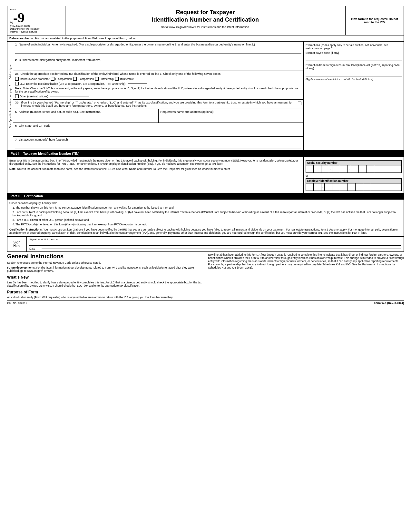 The width and height of the screenshot is (411, 532). What do you see at coordinates (354, 74) in the screenshot?
I see `fatca-field` at bounding box center [354, 74].